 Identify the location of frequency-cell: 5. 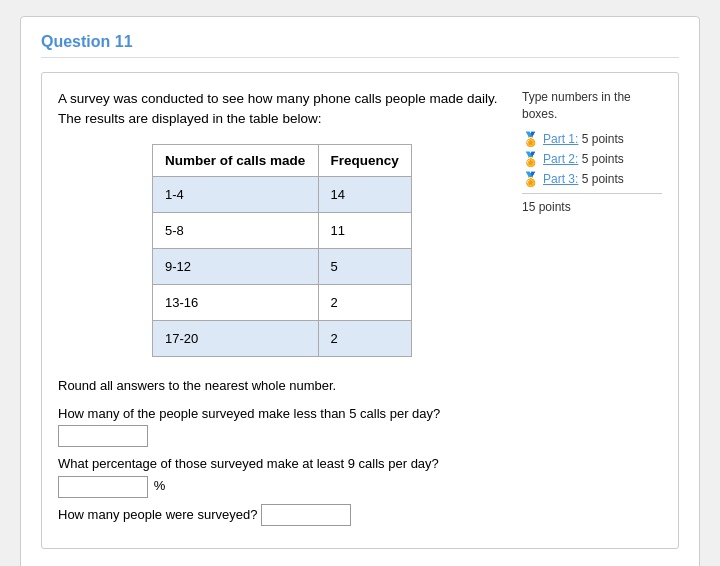
(364, 266).